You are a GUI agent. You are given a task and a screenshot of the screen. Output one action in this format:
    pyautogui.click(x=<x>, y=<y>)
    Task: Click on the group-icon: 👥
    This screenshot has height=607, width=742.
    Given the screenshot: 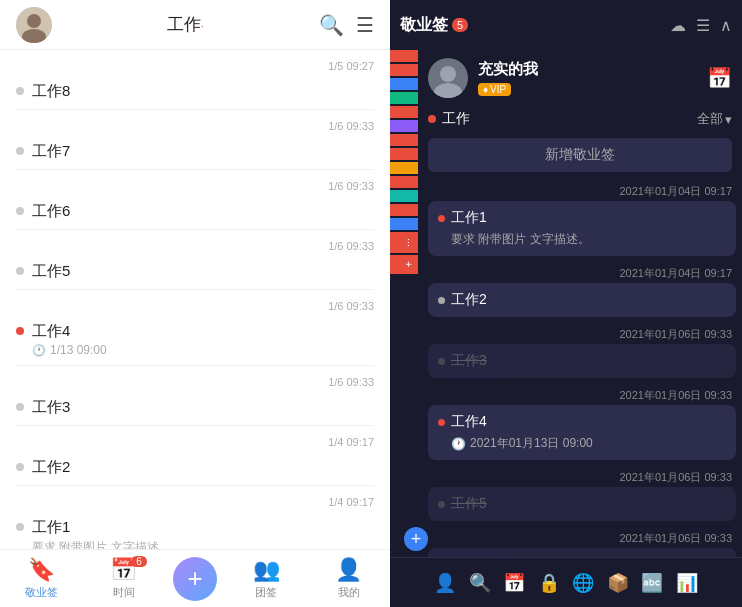 What is the action you would take?
    pyautogui.click(x=266, y=570)
    